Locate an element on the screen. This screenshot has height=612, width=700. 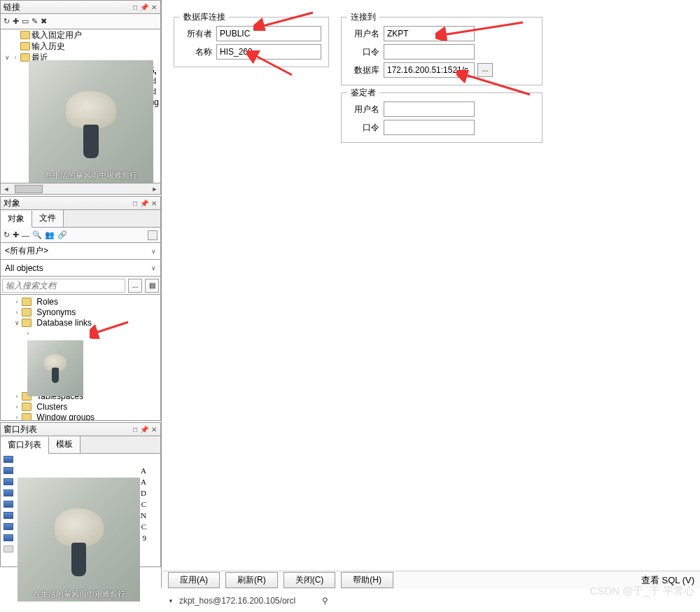
tab-windowlist: 窗口列表 is located at coordinates (25, 445).